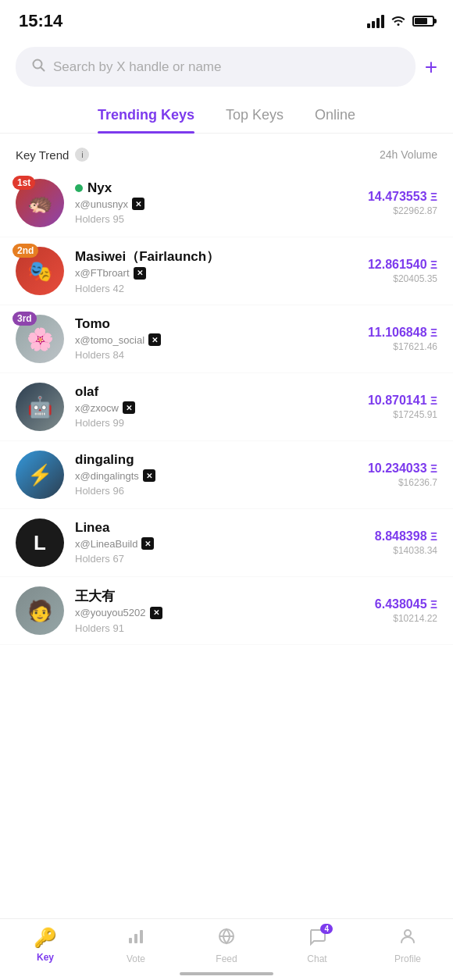 This screenshot has width=453, height=980. What do you see at coordinates (137, 67) in the screenshot?
I see `search-placeholder: Search by X handle or name` at bounding box center [137, 67].